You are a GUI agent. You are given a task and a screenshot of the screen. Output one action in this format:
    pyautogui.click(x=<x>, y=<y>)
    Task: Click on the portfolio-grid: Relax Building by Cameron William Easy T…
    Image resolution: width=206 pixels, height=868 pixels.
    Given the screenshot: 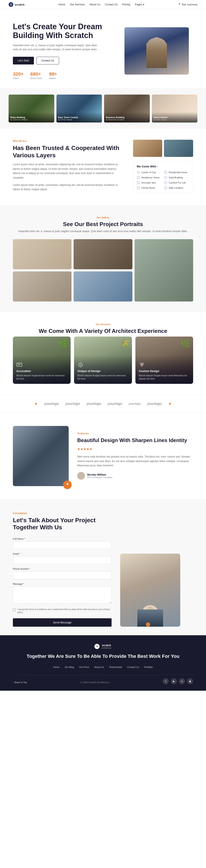 What is the action you would take?
    pyautogui.click(x=103, y=108)
    